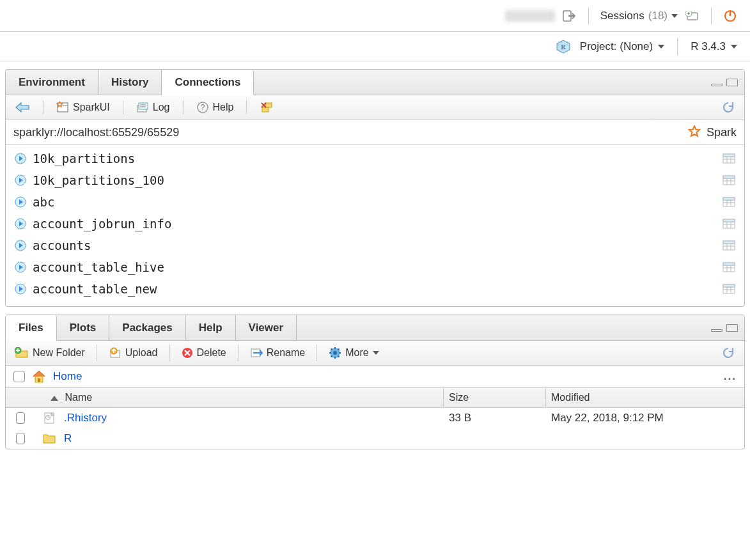 The height and width of the screenshot is (560, 750). What do you see at coordinates (59, 353) in the screenshot?
I see `new-folder-label: New Folder` at bounding box center [59, 353].